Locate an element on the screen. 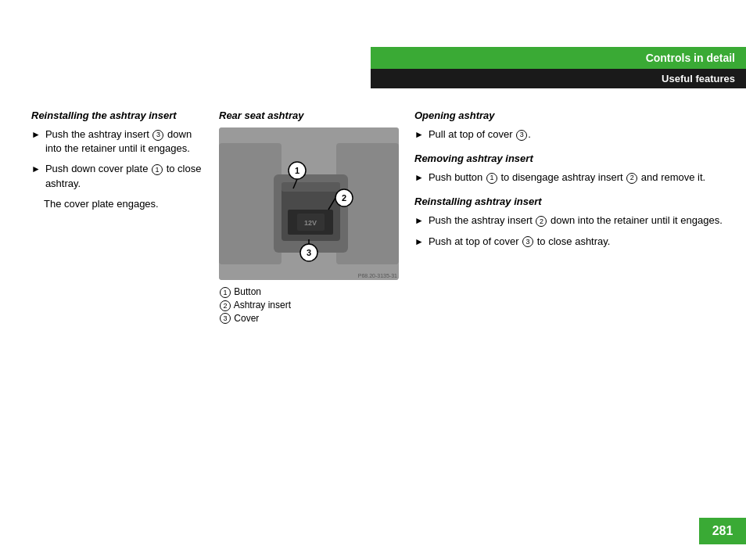 Image resolution: width=746 pixels, height=560 pixels. left-bullet-1-text: Push the ashtray insert 3 down into the … is located at coordinates (124, 142).